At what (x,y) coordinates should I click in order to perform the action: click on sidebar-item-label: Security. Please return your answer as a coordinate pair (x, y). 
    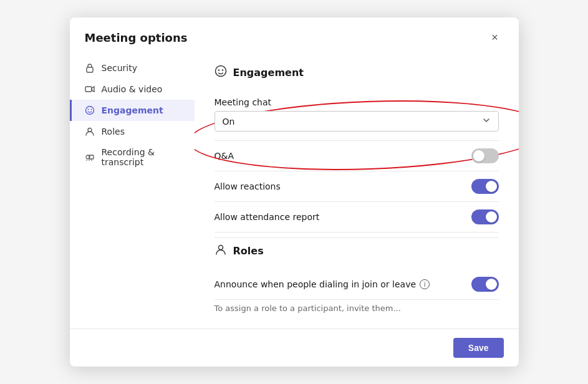
    Looking at the image, I should click on (120, 68).